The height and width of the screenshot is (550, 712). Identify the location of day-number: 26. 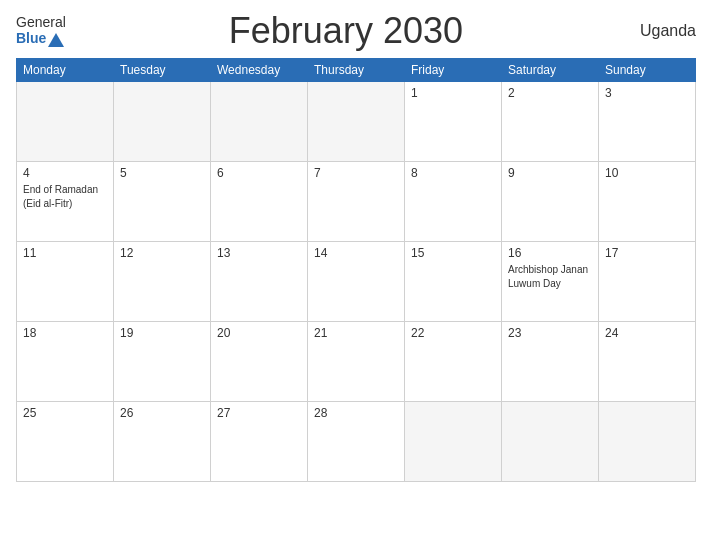
(162, 413).